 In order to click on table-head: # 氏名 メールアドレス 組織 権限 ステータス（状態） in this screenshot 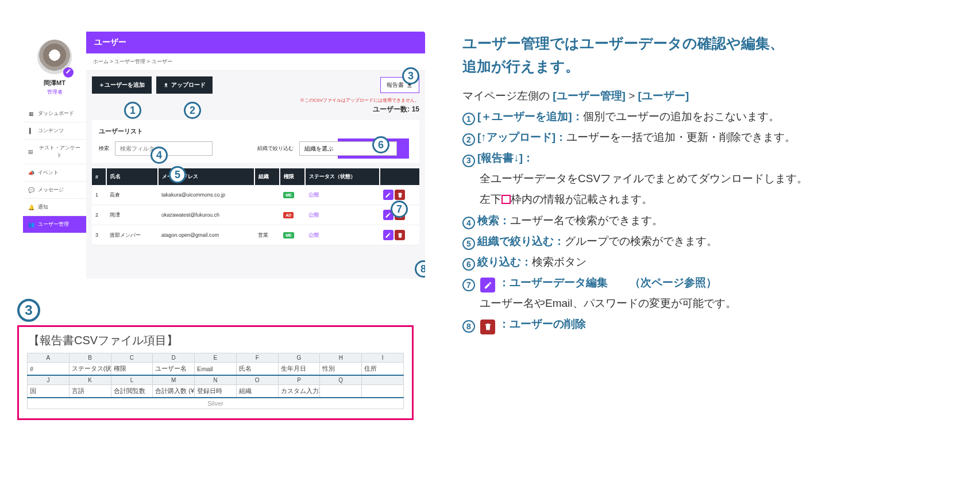, I will do `click(256, 177)`.